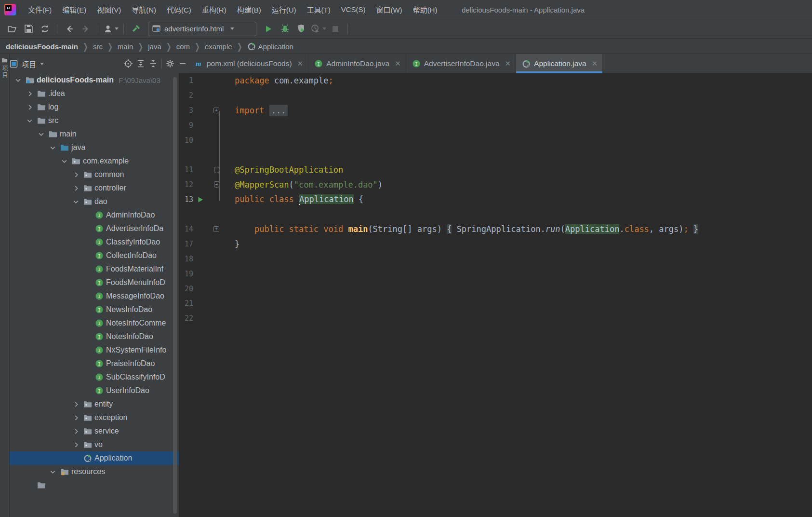 This screenshot has width=812, height=517. Describe the element at coordinates (94, 121) in the screenshot. I see `tree-item: src` at that location.